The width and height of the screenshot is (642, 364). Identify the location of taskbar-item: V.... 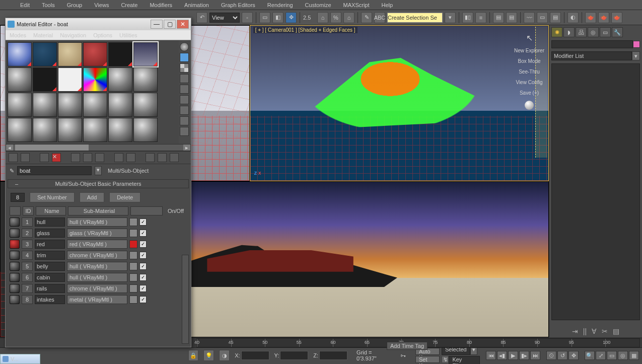
(20, 359).